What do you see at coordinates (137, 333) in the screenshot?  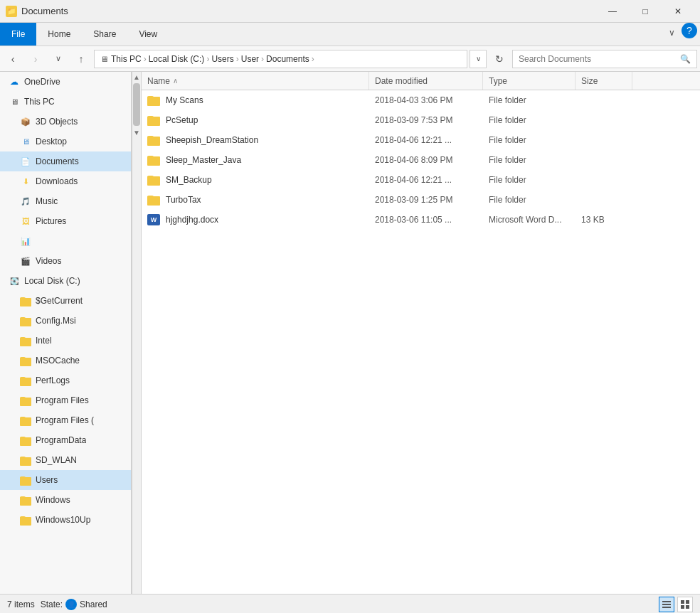 I see `sidebar-scrollbar: ▲ ▼` at bounding box center [137, 333].